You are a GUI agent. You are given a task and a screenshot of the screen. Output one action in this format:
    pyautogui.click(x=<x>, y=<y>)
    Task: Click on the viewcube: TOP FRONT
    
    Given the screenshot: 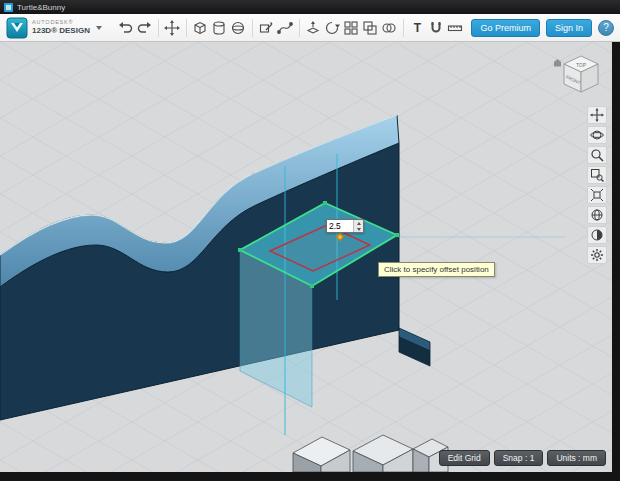 What is the action you would take?
    pyautogui.click(x=578, y=75)
    